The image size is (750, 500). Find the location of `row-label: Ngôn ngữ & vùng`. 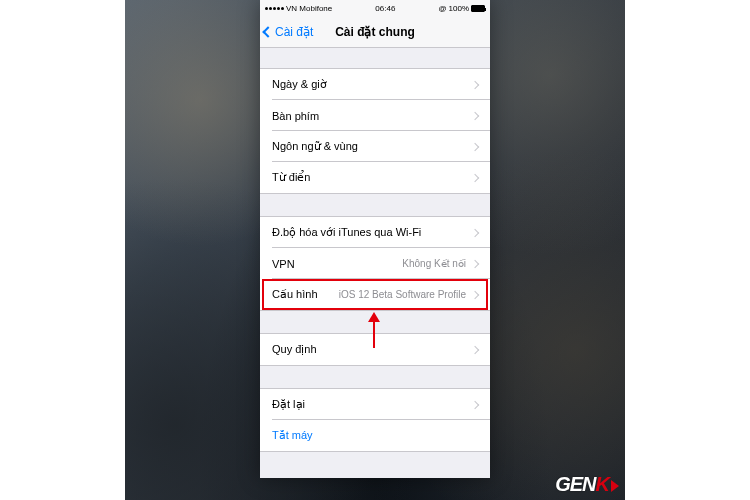

row-label: Ngôn ngữ & vùng is located at coordinates (315, 146).